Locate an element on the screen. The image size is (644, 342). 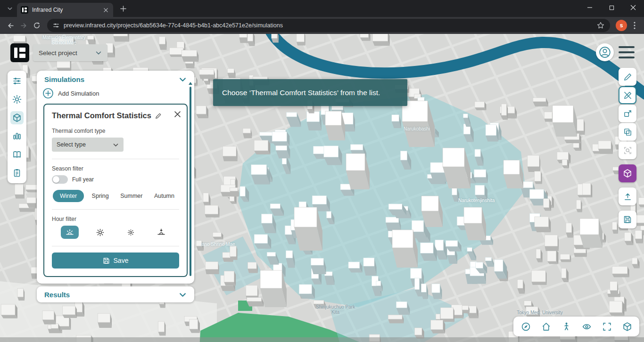
user-icon is located at coordinates (605, 52).